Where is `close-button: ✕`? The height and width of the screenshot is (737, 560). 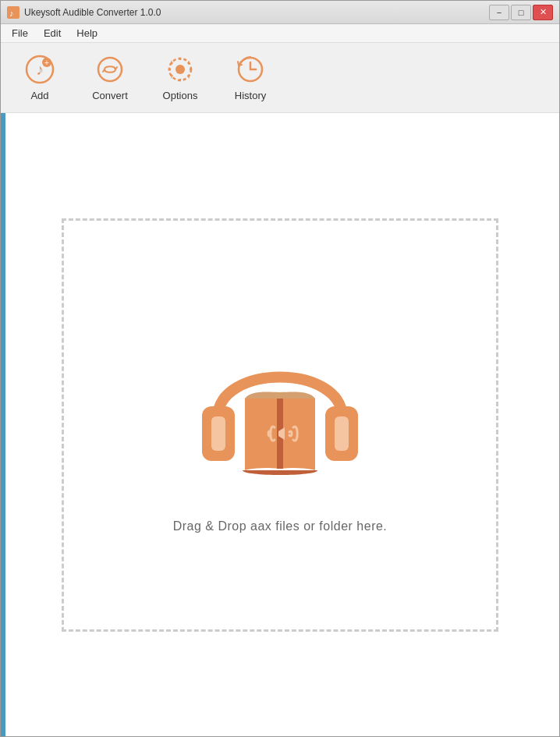
close-button: ✕ is located at coordinates (543, 12).